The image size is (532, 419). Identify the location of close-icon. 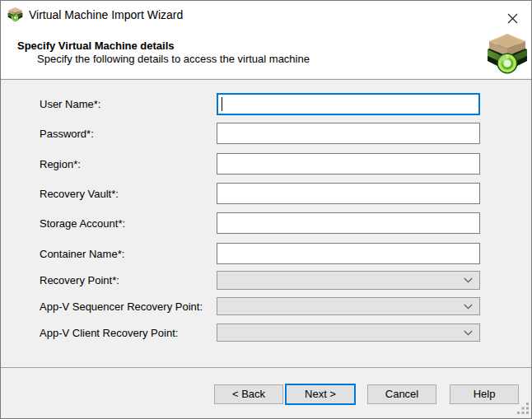
(512, 18).